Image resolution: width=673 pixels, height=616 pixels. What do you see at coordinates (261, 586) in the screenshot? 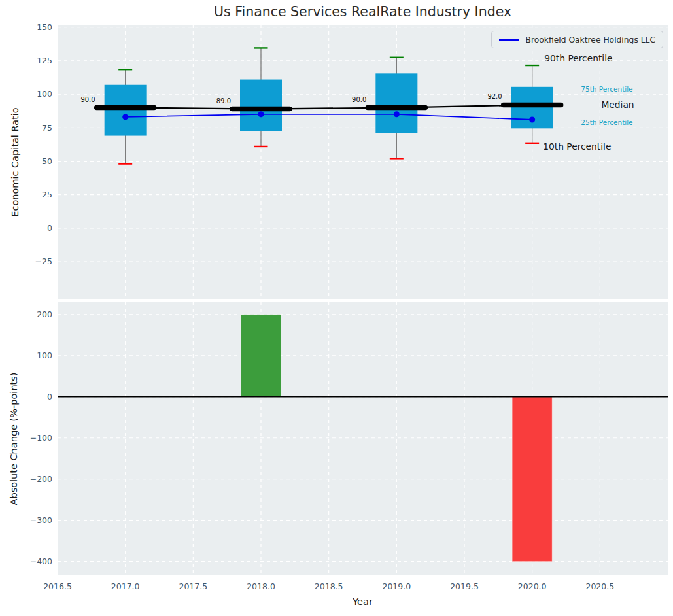
I see `x-tick-label: 2018.0` at bounding box center [261, 586].